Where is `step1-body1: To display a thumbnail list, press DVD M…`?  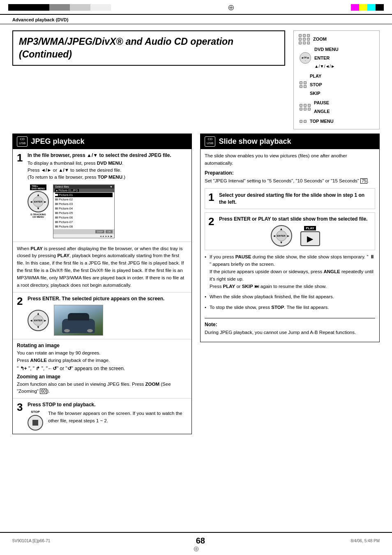 step1-body1: To display a thumbnail list, press DVD M… is located at coordinates (99, 170).